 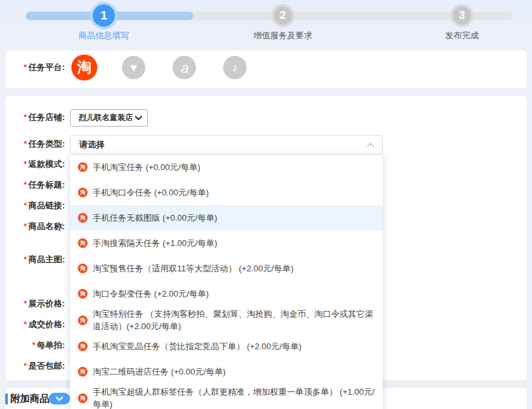 I want to click on display-price-label: *展示价格:, so click(x=35, y=304).